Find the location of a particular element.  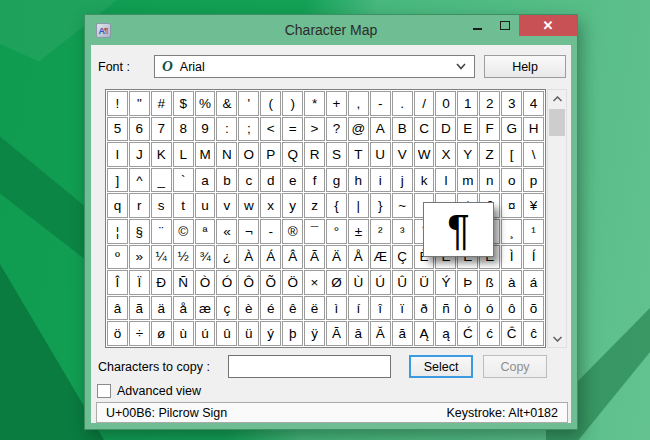

char-cell: Ö is located at coordinates (292, 282).